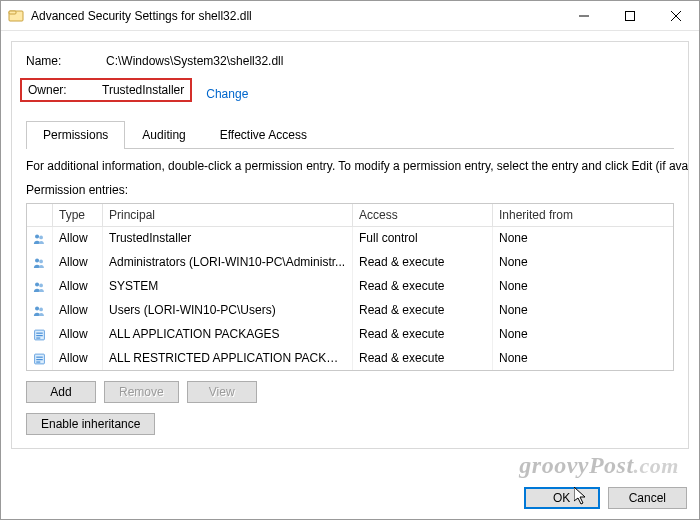 This screenshot has height=520, width=700. What do you see at coordinates (264, 135) in the screenshot?
I see `tab-effective-access: Effective Access` at bounding box center [264, 135].